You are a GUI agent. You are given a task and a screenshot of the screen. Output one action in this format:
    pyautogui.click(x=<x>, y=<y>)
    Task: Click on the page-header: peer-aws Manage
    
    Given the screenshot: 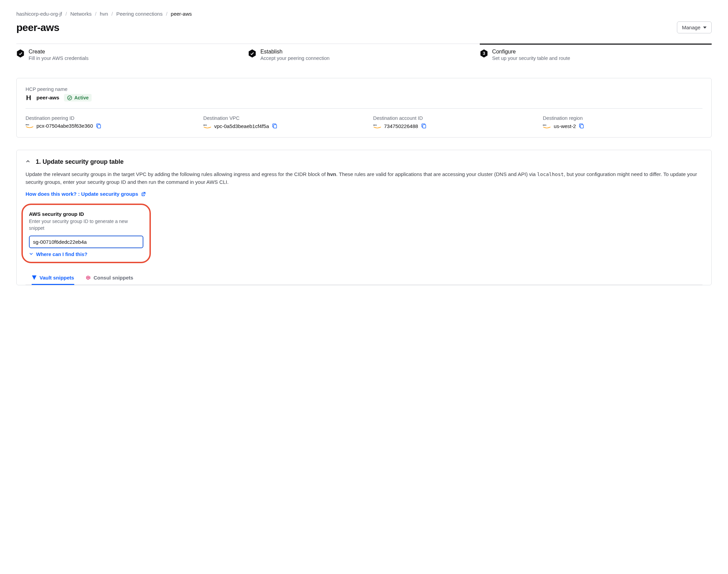 What is the action you would take?
    pyautogui.click(x=364, y=27)
    